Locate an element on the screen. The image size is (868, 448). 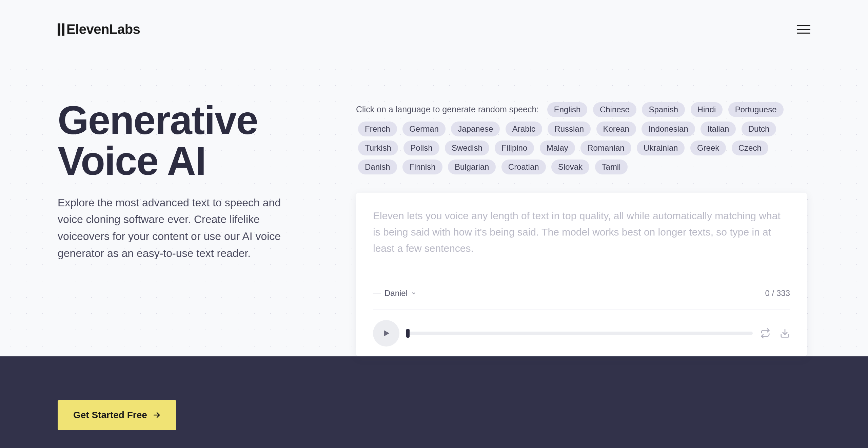
download-icon is located at coordinates (785, 333).